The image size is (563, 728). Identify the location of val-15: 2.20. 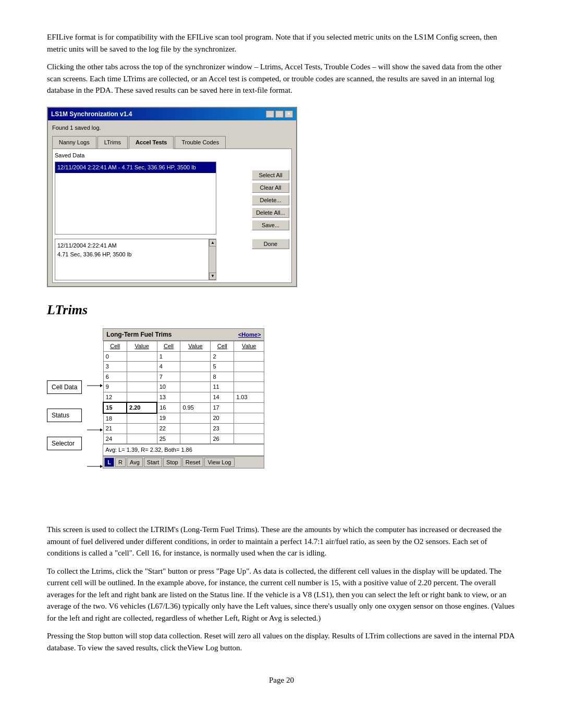
(142, 408).